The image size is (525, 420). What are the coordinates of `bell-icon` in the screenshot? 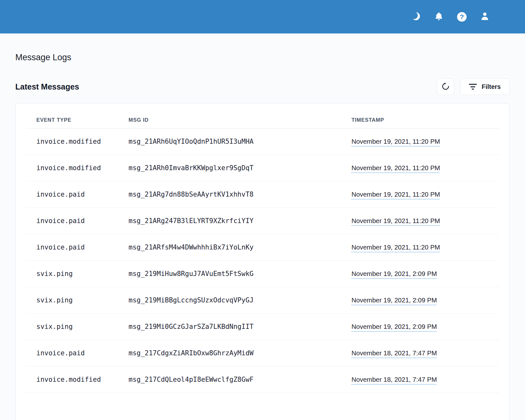 It's located at (439, 17).